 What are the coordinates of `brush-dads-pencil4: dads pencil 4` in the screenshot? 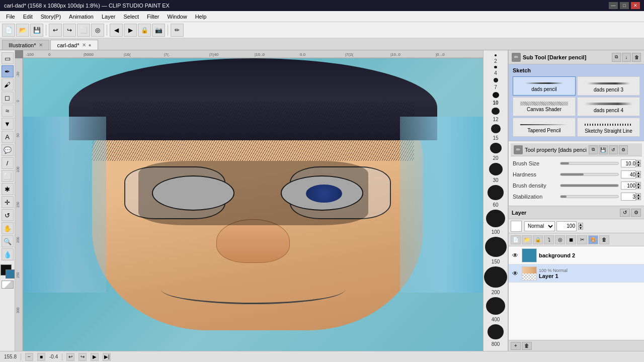 It's located at (609, 107).